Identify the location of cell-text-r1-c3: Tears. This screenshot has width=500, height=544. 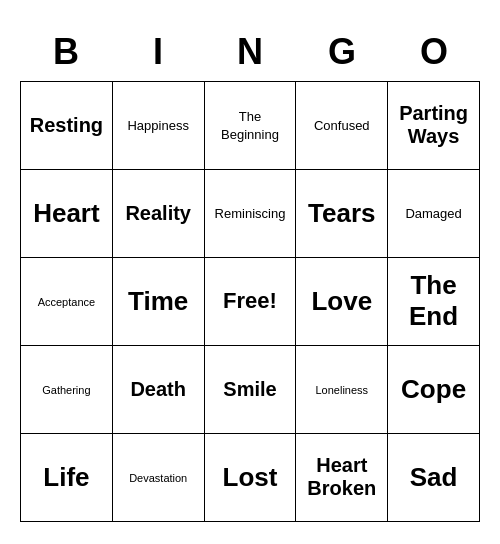
(342, 213).